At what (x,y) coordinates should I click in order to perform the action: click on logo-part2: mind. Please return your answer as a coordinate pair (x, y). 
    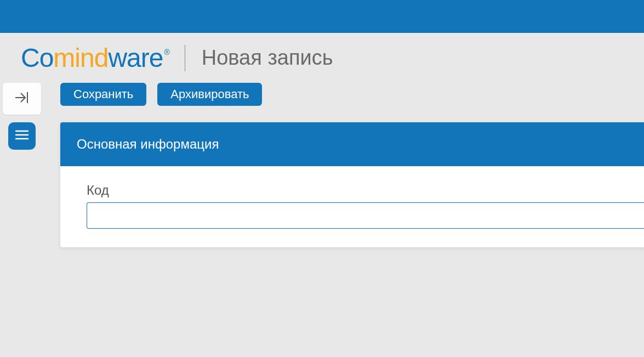
    Looking at the image, I should click on (81, 58).